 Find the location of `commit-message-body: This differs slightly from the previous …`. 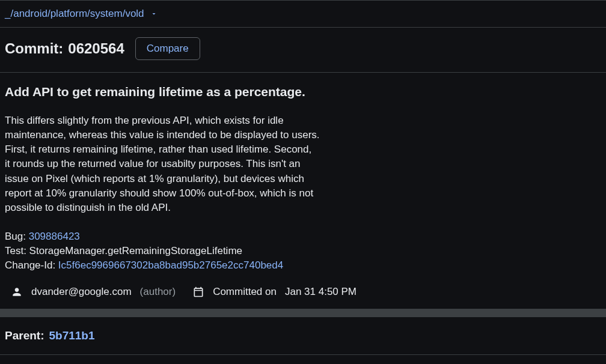

commit-message-body: This differs slightly from the previous … is located at coordinates (162, 164).